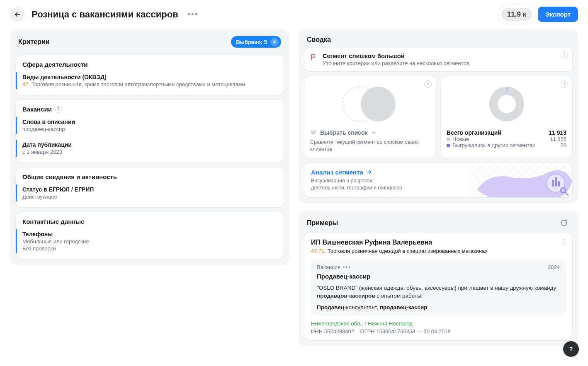  What do you see at coordinates (319, 40) in the screenshot?
I see `summary-panel-title: Сводка` at bounding box center [319, 40].